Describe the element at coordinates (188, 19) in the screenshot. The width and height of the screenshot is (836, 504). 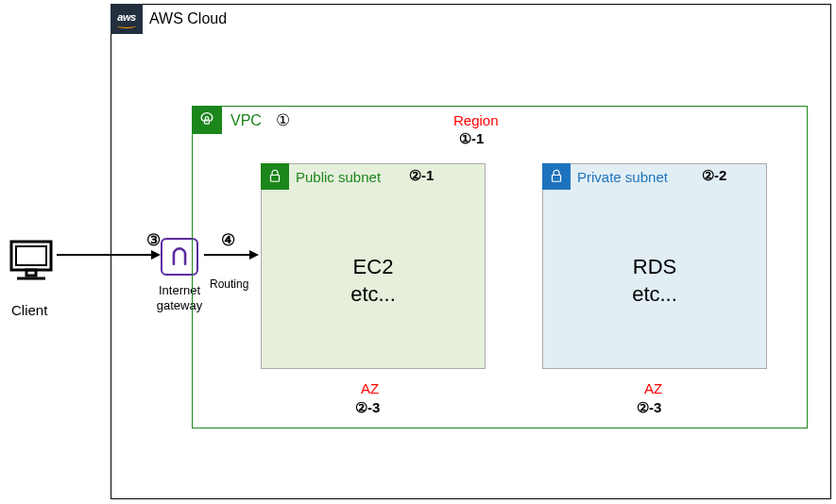
I see `aws-cloud-label: AWS Cloud` at that location.